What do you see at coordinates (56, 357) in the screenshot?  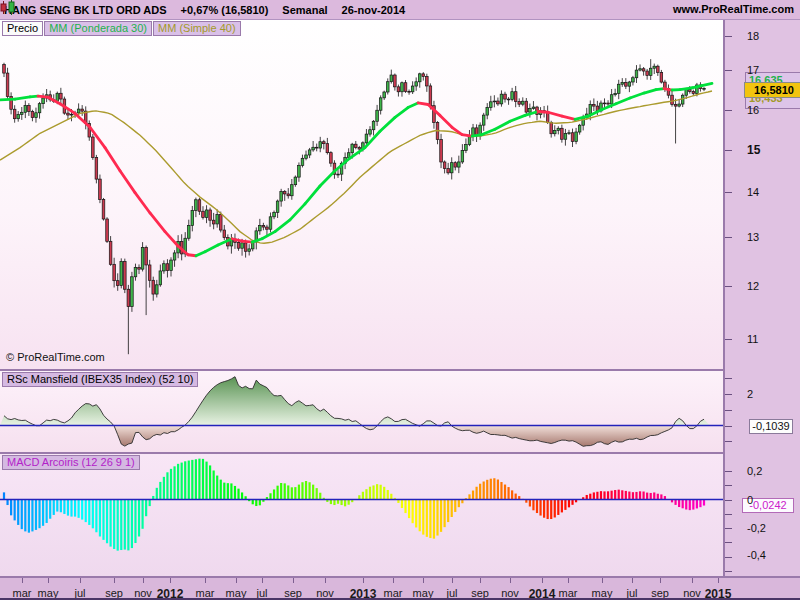 I see `copyright-watermark: © ProRealTime.com` at bounding box center [56, 357].